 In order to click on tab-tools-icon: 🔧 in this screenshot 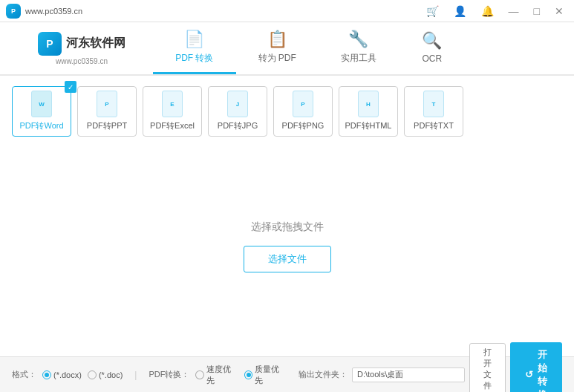, I will do `click(358, 39)`.